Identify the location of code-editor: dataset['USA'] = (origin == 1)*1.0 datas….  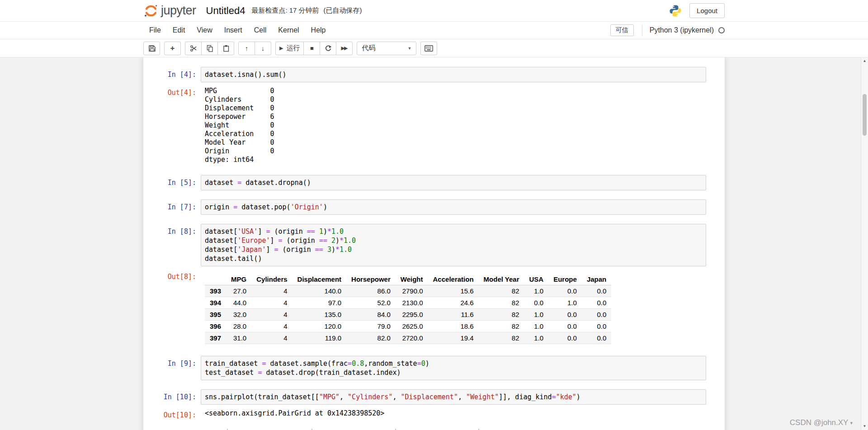
(453, 245).